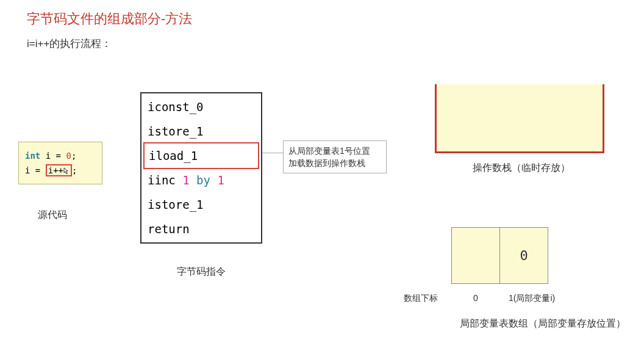  What do you see at coordinates (201, 107) in the screenshot?
I see `bytecode-line: iconst_0` at bounding box center [201, 107].